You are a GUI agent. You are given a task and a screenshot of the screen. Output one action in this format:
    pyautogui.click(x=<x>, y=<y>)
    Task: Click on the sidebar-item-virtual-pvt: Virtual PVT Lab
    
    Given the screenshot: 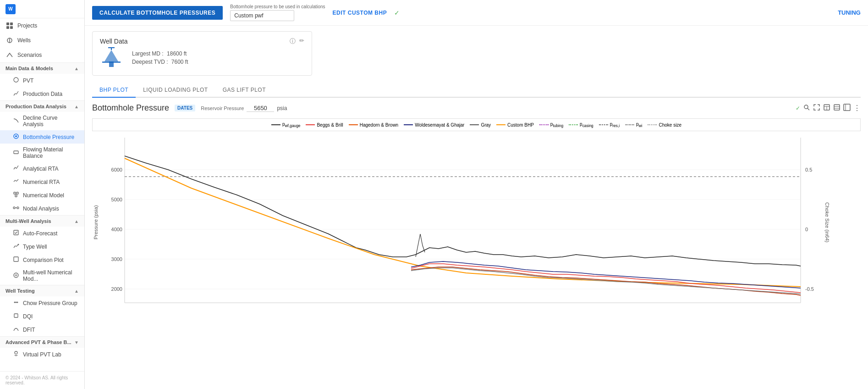 What is the action you would take?
    pyautogui.click(x=42, y=354)
    